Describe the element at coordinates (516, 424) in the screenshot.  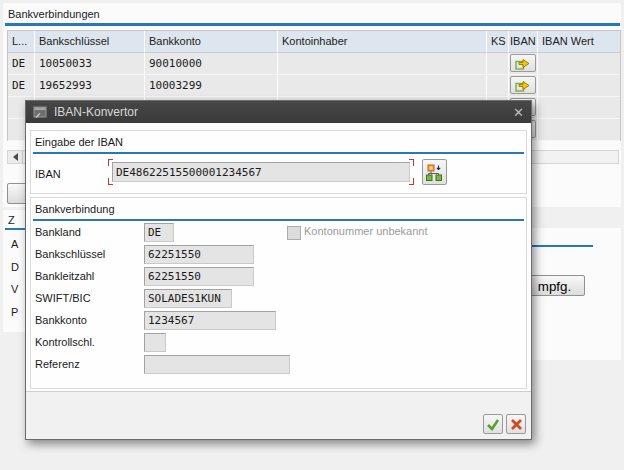
I see `cancel-button` at that location.